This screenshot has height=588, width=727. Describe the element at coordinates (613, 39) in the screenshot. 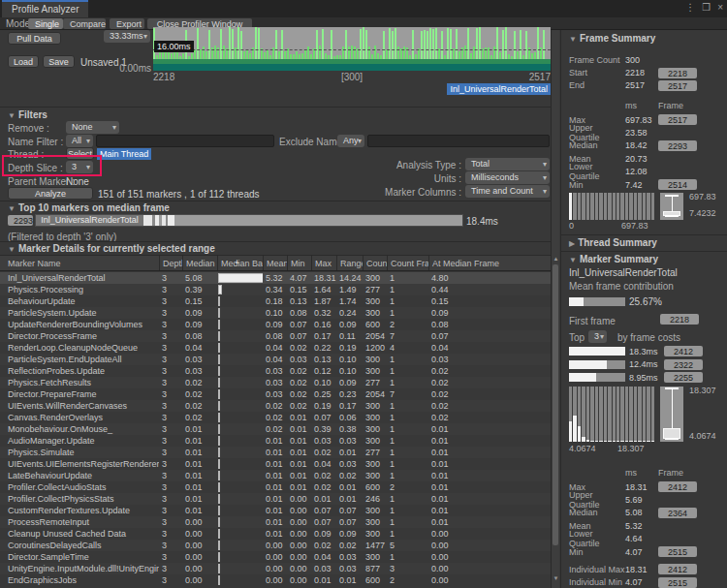

I see `frame-summary-header: ▼Frame Summary` at that location.